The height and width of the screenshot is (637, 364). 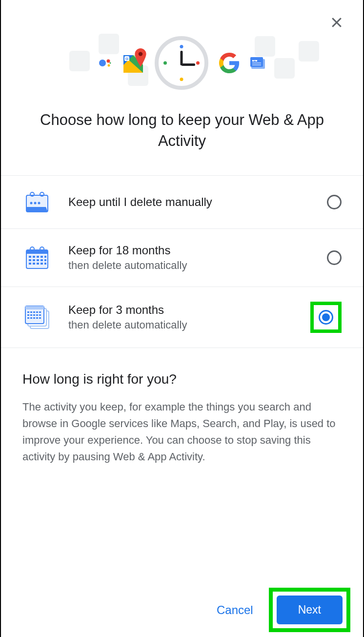 What do you see at coordinates (182, 68) in the screenshot?
I see `hero-illustration: G G` at bounding box center [182, 68].